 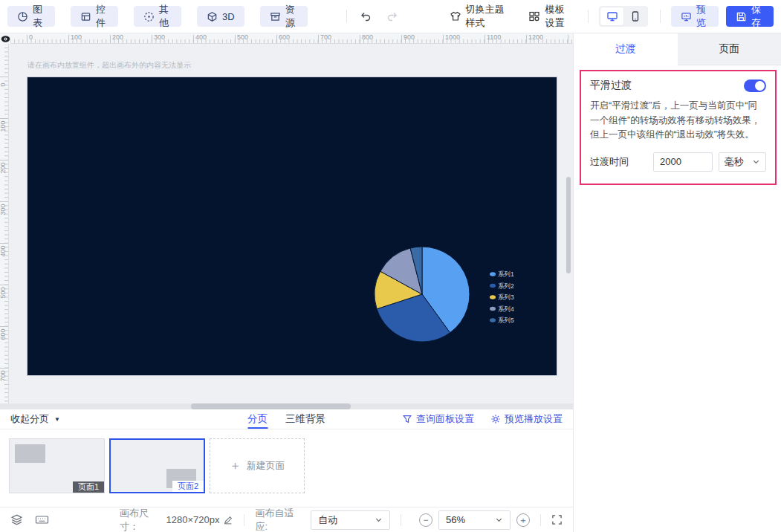 I want to click on toggle-knob, so click(x=759, y=86).